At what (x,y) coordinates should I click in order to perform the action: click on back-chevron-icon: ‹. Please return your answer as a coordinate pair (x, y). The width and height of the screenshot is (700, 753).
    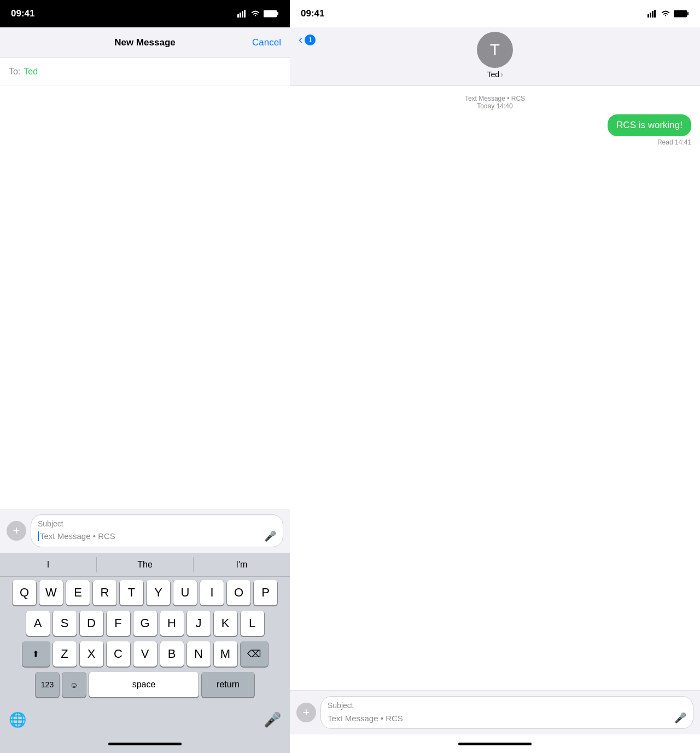
    Looking at the image, I should click on (301, 40).